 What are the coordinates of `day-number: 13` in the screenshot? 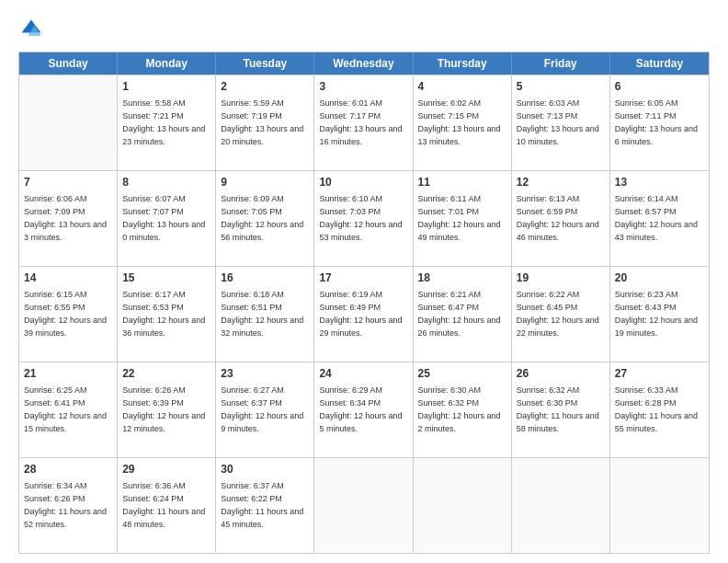 It's located at (660, 182).